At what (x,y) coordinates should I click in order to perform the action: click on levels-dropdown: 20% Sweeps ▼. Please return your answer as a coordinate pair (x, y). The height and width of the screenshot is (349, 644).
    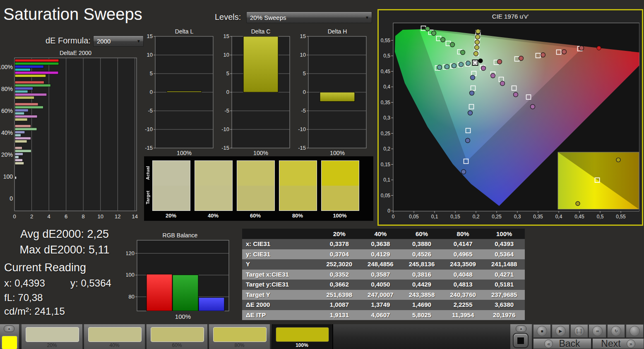
    Looking at the image, I should click on (309, 17).